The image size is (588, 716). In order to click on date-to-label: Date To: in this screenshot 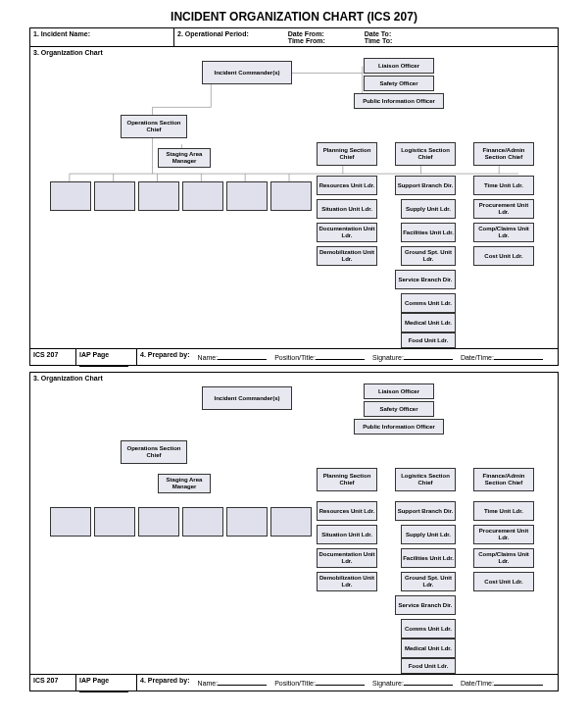, I will do `click(378, 33)`.